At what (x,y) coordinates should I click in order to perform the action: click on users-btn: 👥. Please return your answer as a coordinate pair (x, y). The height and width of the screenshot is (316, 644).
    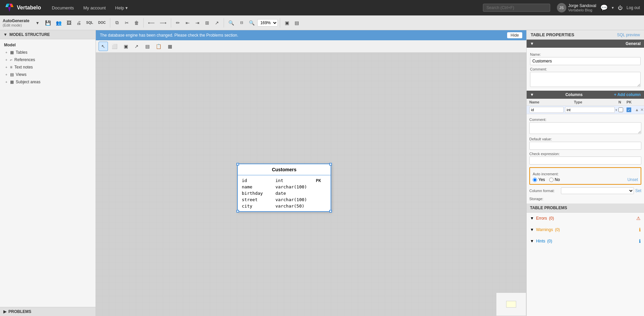
    Looking at the image, I should click on (59, 23).